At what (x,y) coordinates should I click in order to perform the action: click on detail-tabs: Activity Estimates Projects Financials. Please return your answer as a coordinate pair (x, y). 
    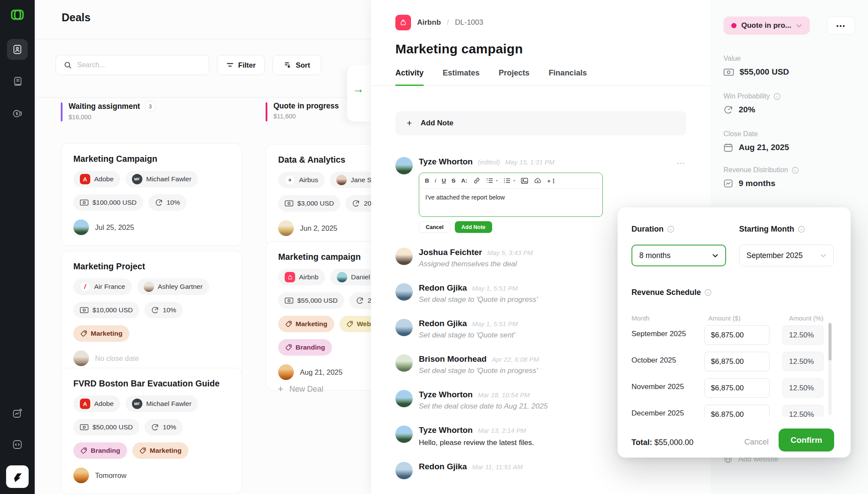
    Looking at the image, I should click on (541, 77).